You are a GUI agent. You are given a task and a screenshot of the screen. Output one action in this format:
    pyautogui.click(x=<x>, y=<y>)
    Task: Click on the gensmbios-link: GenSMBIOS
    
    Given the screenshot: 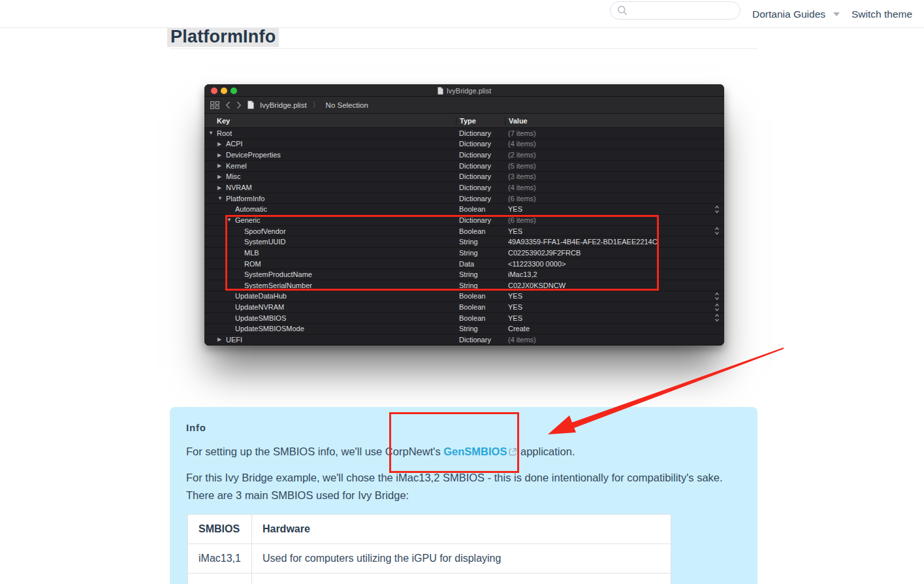 What is the action you would take?
    pyautogui.click(x=475, y=451)
    